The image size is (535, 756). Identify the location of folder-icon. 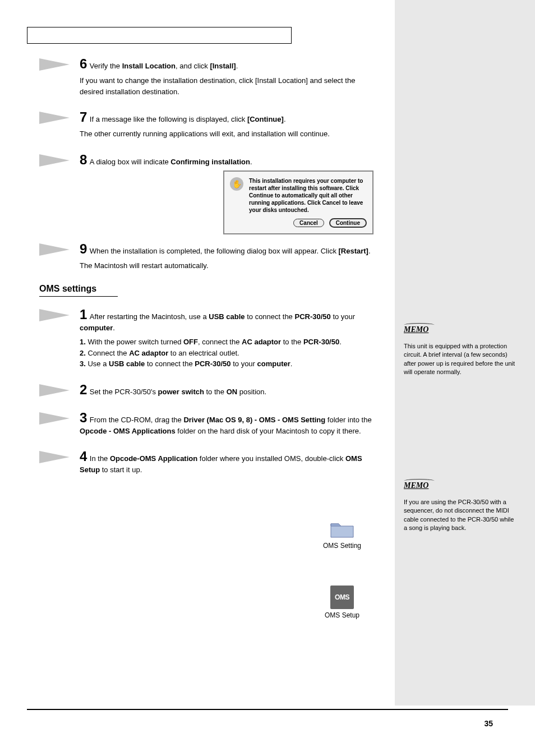
(342, 529).